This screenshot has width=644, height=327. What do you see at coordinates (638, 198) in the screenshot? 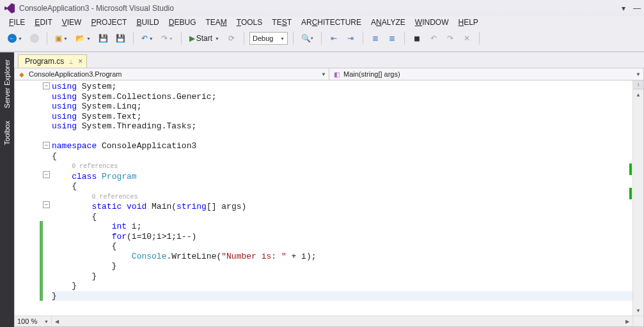
I see `vertical-scrollbar: ↕ ▲ ▼` at bounding box center [638, 198].